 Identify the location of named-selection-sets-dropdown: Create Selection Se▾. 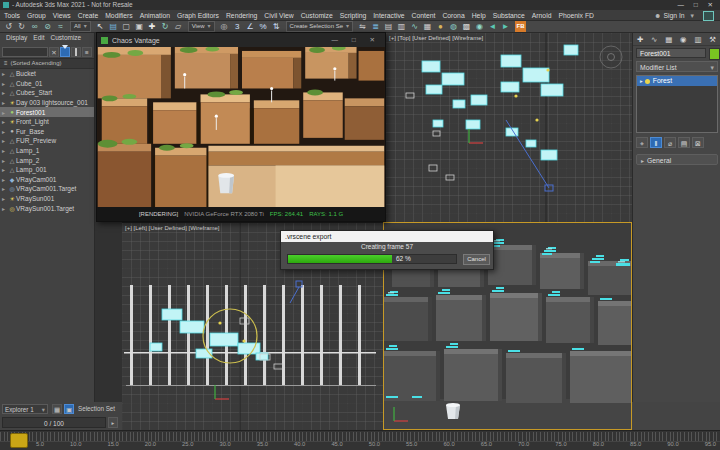
(320, 26).